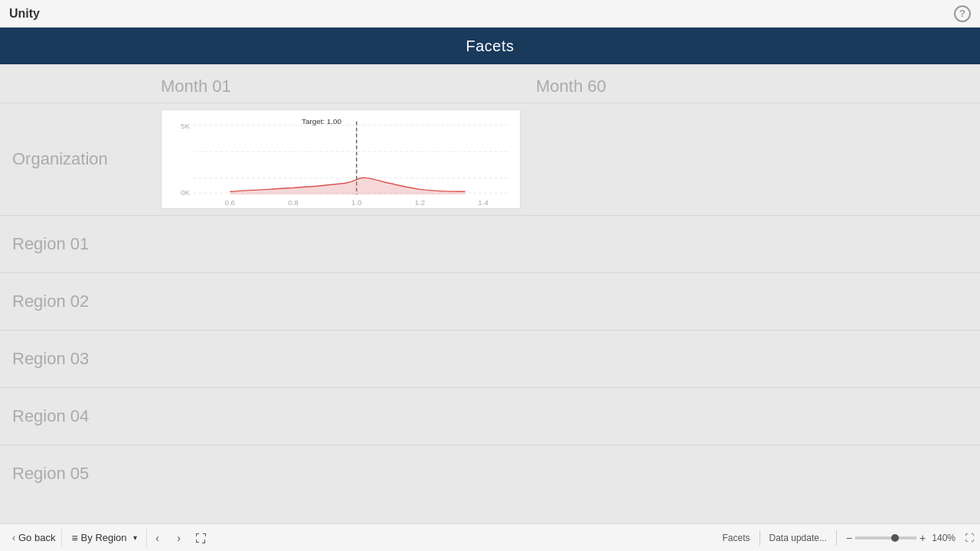 The height and width of the screenshot is (551, 980). I want to click on month-01-label: Month 01, so click(196, 86).